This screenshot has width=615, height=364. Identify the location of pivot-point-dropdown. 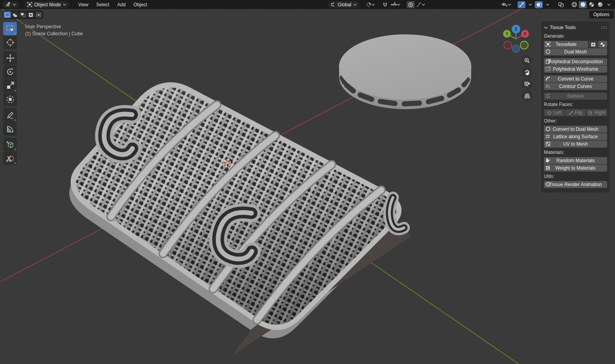
(370, 5).